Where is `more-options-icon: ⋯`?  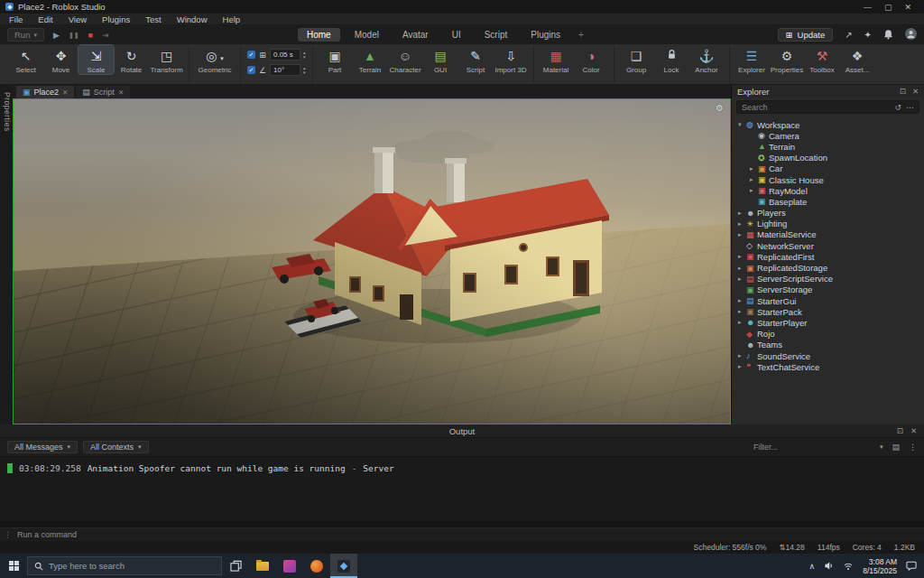
more-options-icon: ⋯ is located at coordinates (910, 107).